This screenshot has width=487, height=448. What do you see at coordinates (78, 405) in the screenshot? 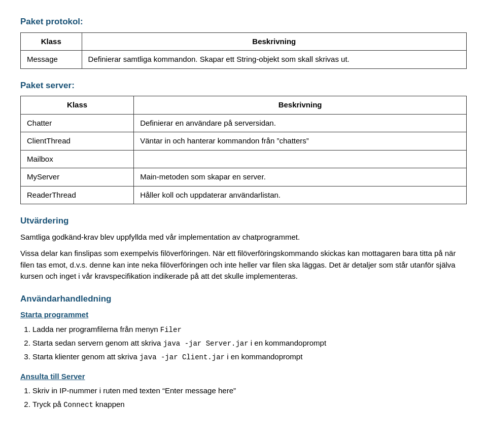
I see `inline-code: Connect` at bounding box center [78, 405].